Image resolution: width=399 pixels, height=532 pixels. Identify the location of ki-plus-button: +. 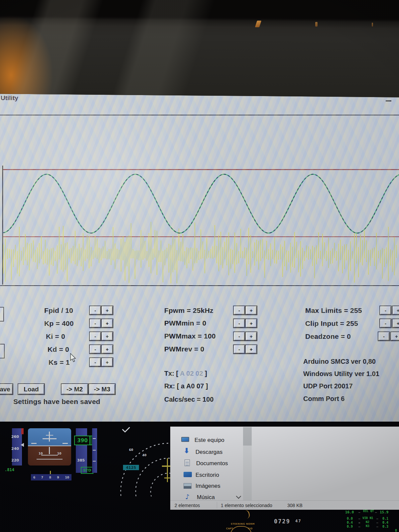
(107, 336).